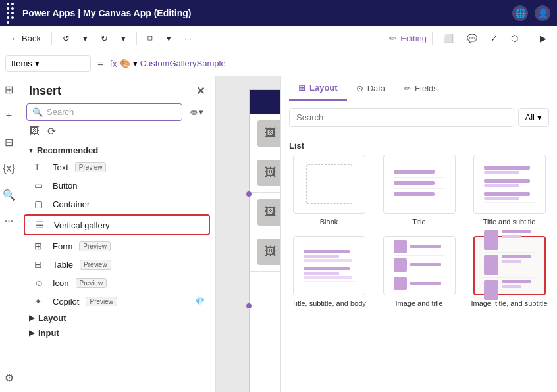  Describe the element at coordinates (45, 91) in the screenshot. I see `insert-title: Insert` at that location.